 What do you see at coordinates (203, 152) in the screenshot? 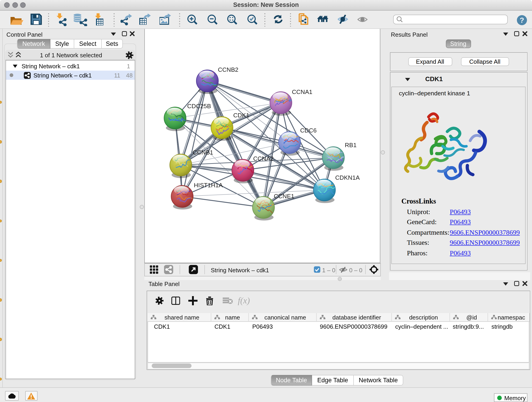
I see `svg-text: CCNB1` at bounding box center [203, 152].